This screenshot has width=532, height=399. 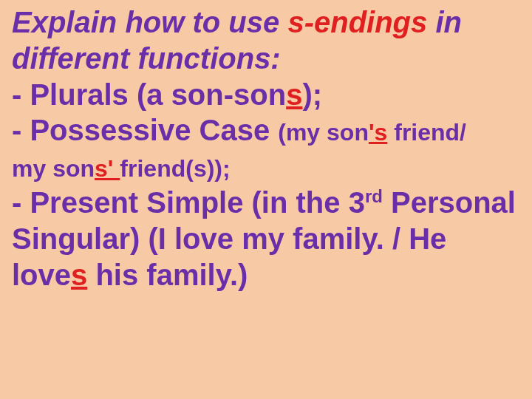 I want to click on possessive-ex2s: s', so click(x=107, y=168).